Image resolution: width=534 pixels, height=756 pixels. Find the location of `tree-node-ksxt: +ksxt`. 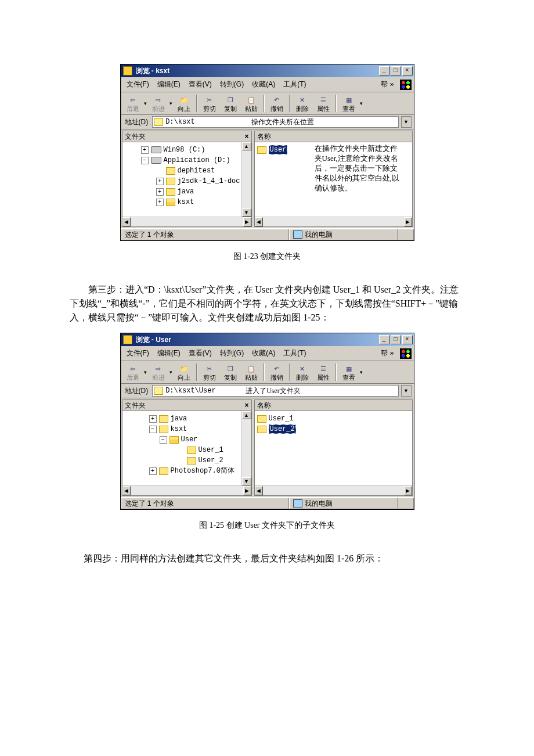

tree-node-ksxt: +ksxt is located at coordinates (187, 202).